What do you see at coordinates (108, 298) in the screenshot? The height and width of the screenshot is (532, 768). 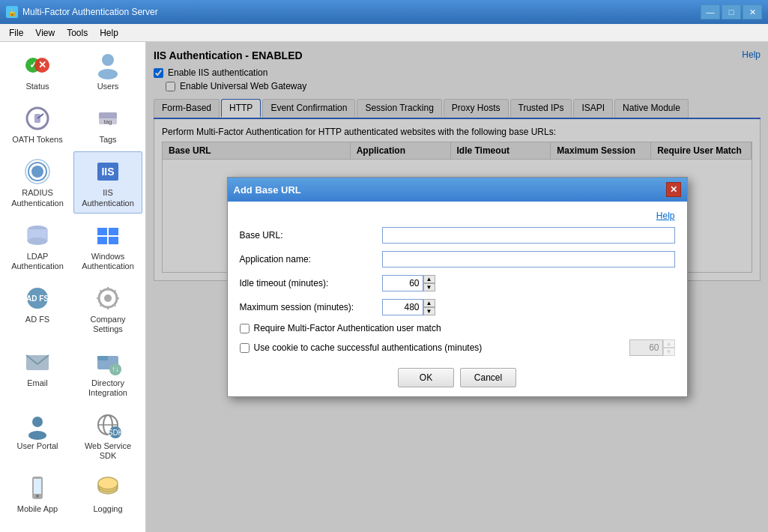 I see `company-icon` at bounding box center [108, 298].